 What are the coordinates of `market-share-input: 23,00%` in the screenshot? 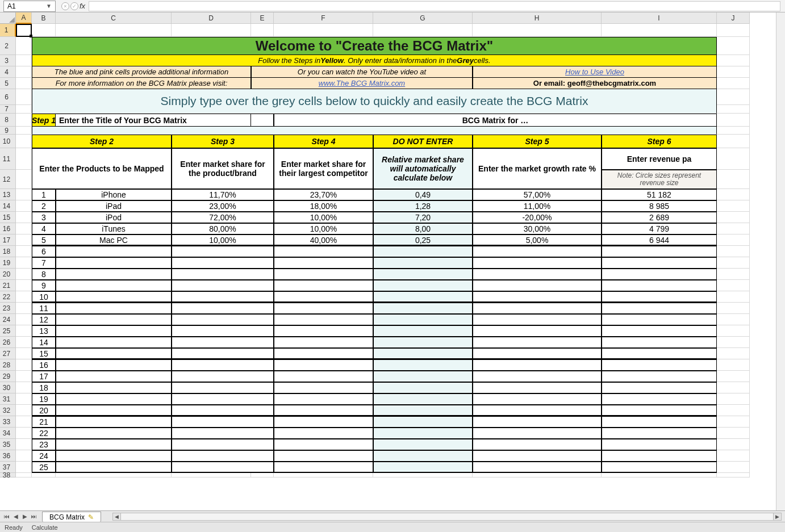 It's located at (223, 206).